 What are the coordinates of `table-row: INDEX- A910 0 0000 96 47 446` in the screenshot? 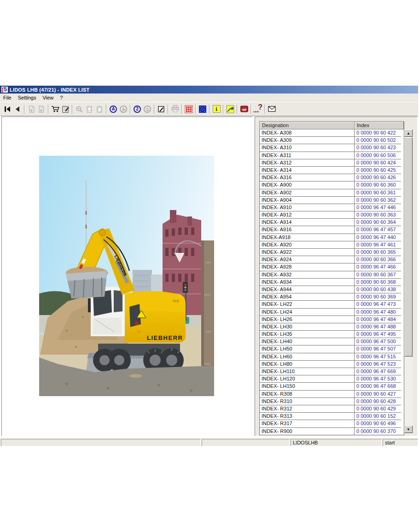 It's located at (332, 208).